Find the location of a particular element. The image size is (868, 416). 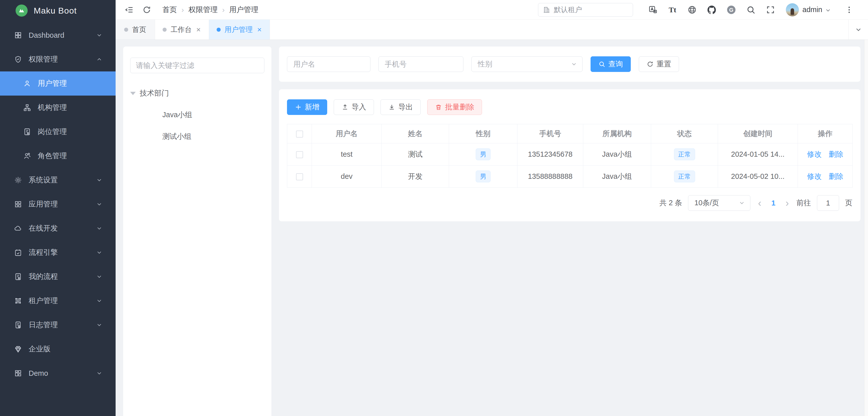

table-row: dev 开发 男 13588888888 Java小组 正常 2024-05-0… is located at coordinates (570, 177).